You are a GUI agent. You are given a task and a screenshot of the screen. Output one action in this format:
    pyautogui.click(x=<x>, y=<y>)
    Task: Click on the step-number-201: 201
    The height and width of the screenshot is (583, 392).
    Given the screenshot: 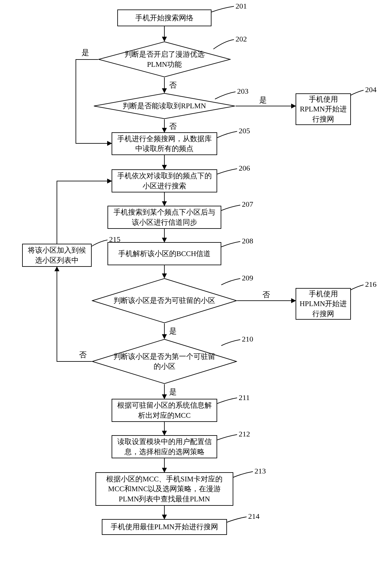 What is the action you would take?
    pyautogui.click(x=241, y=6)
    